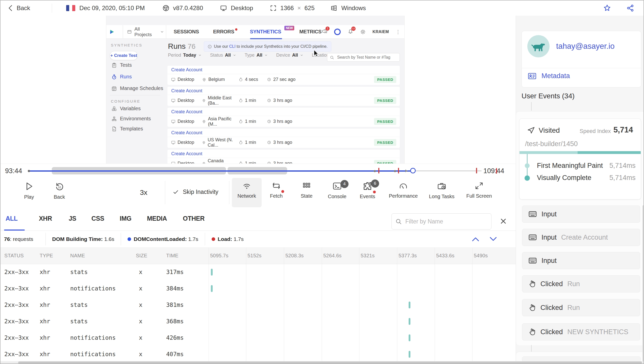 The height and width of the screenshot is (364, 644). What do you see at coordinates (126, 218) in the screenshot?
I see `network-tab-img: IMG` at bounding box center [126, 218].